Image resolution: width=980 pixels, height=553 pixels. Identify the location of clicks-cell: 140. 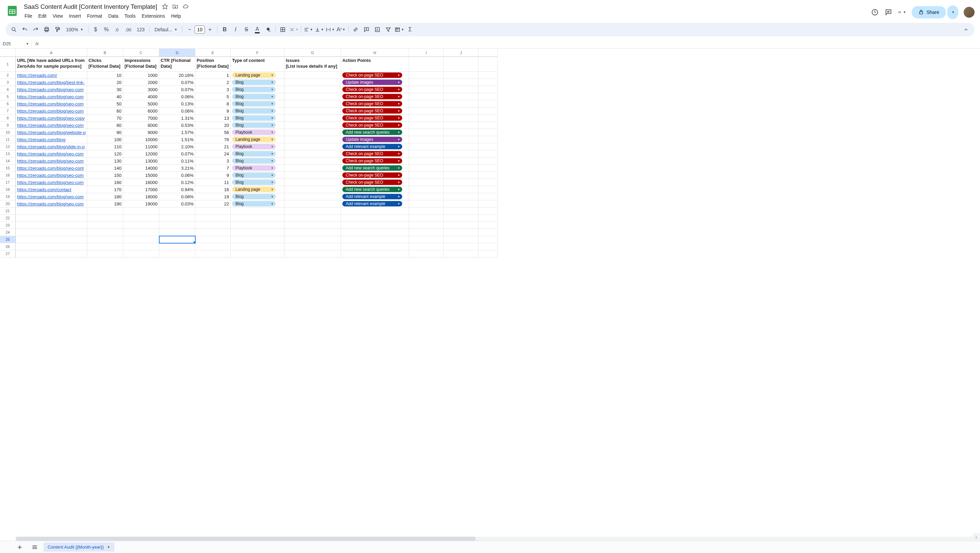
(105, 168).